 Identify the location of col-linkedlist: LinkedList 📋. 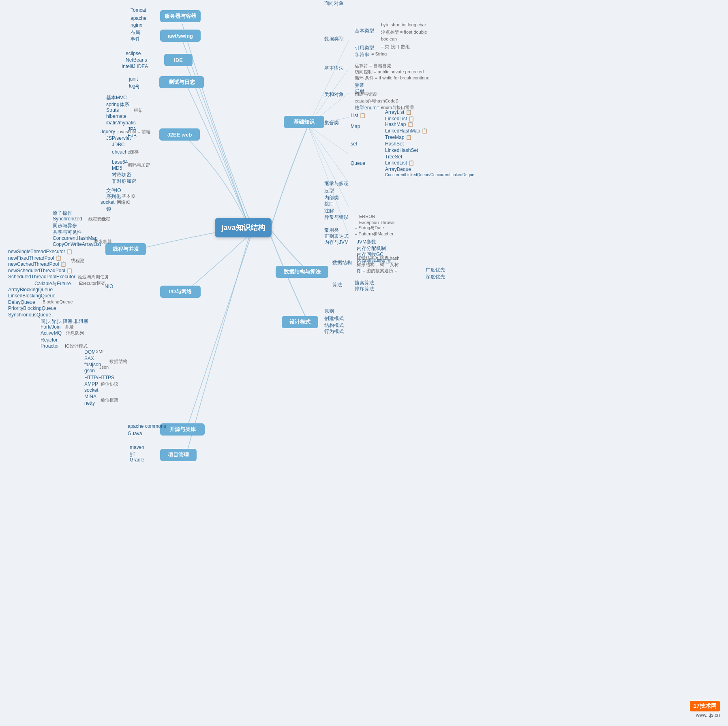
(400, 119).